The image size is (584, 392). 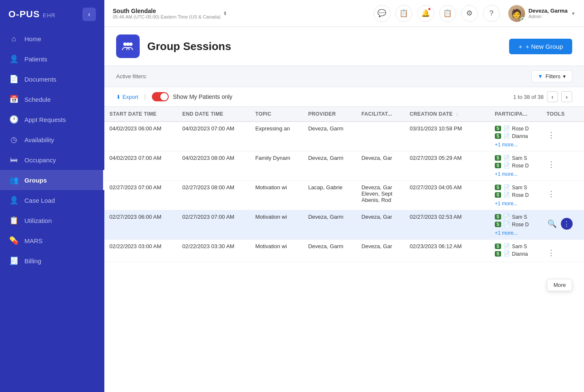 I want to click on cell-spacer, so click(x=484, y=196).